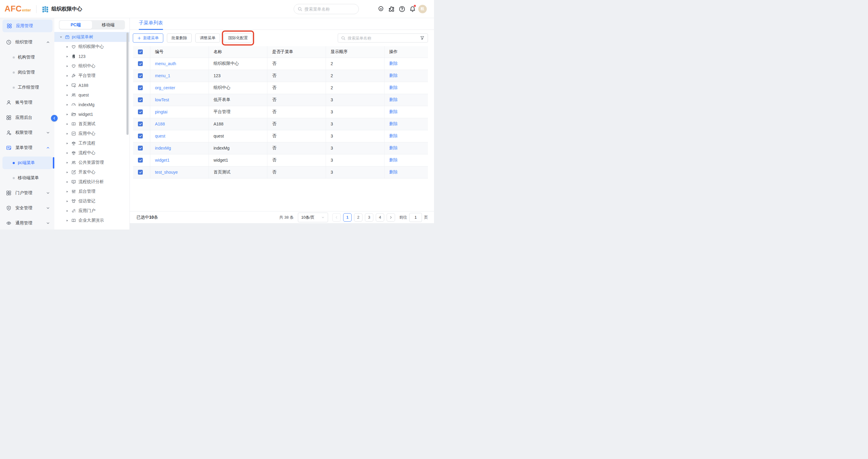  I want to click on menu-code-link: widget1, so click(162, 160).